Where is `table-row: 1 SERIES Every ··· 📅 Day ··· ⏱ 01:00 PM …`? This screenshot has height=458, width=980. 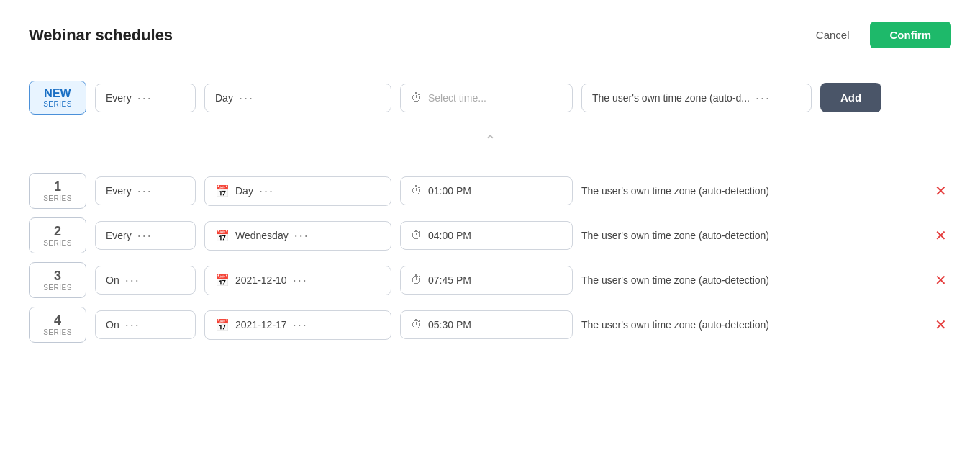
table-row: 1 SERIES Every ··· 📅 Day ··· ⏱ 01:00 PM … is located at coordinates (490, 191).